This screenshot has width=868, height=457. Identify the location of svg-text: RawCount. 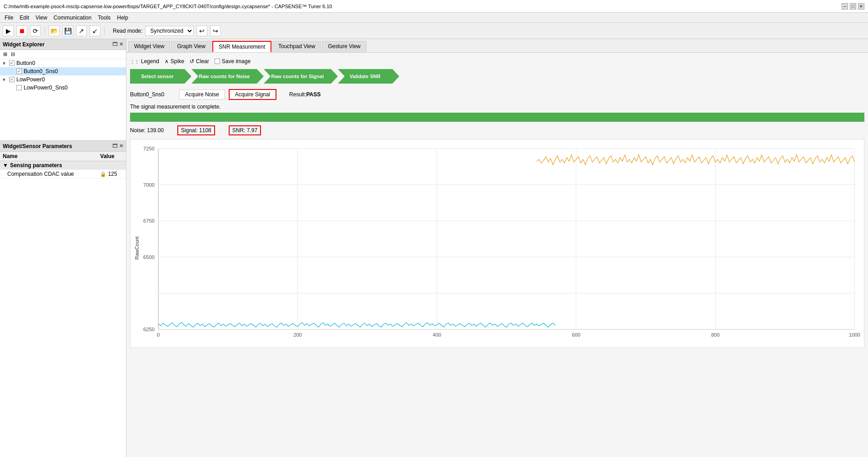
(137, 248).